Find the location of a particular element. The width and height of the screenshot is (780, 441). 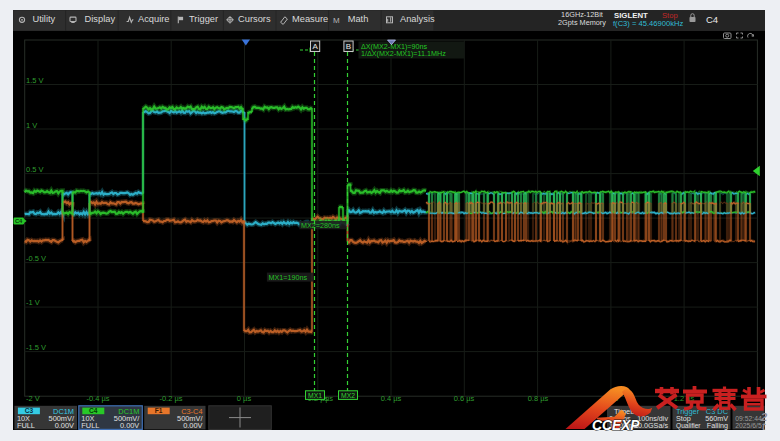

svg-text: F1 is located at coordinates (159, 410).